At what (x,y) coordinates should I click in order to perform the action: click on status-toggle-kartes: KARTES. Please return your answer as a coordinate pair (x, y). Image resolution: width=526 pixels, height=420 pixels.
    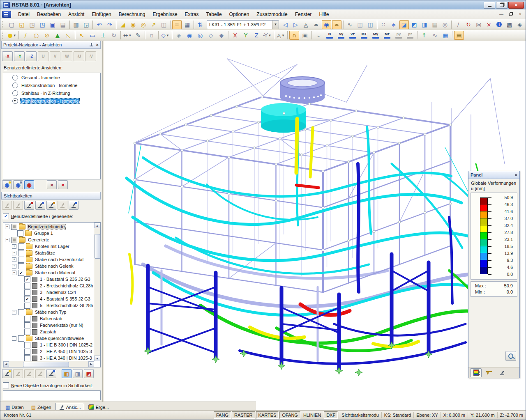
    Looking at the image, I should click on (268, 415).